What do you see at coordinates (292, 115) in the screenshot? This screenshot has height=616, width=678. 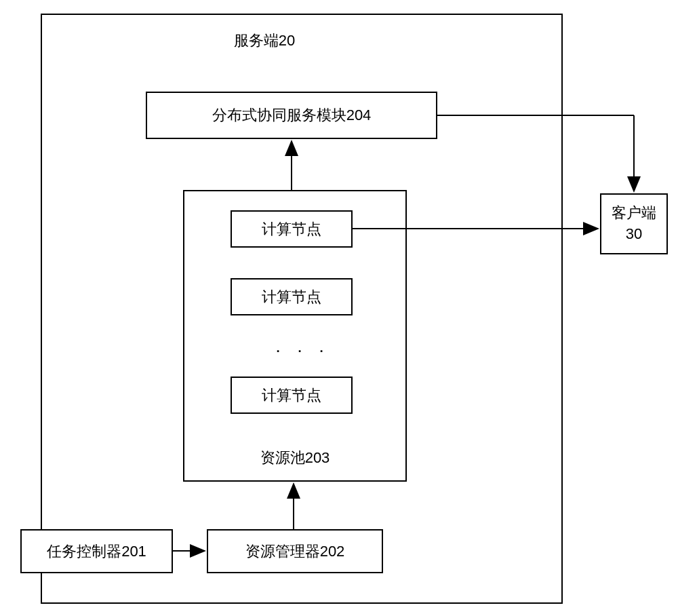 I see `dist-module-box: 分布式协同服务模块204` at bounding box center [292, 115].